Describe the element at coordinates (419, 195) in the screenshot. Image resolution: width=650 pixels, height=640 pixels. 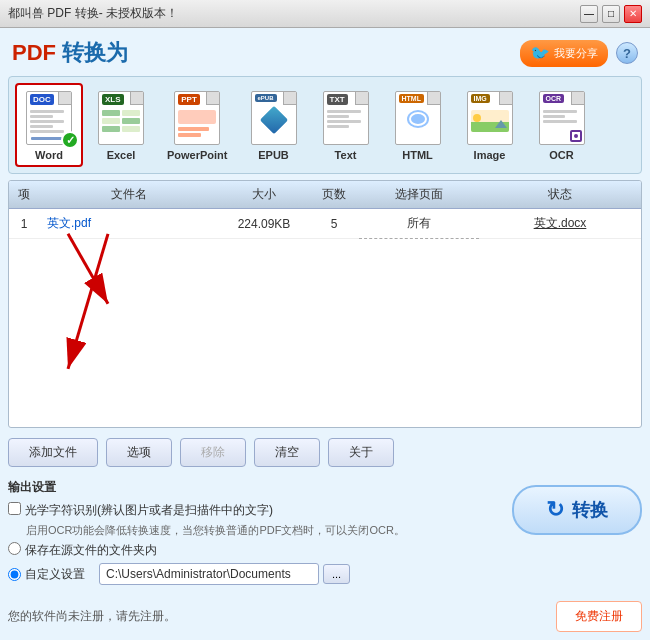
I see `col-page-select: 选择页面` at that location.